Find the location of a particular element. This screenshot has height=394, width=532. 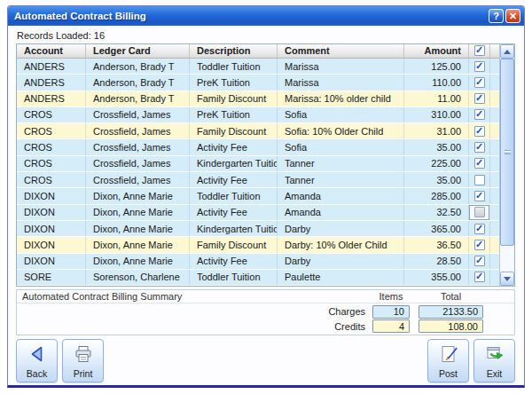

table-row: DIXON Dixon, Anne Marie Activity Fee Dar… is located at coordinates (258, 262).